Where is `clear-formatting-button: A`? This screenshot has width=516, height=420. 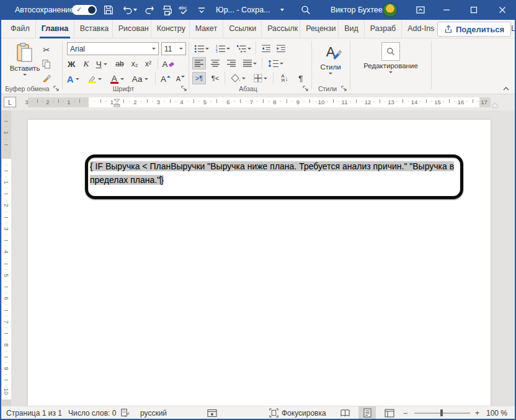
clear-formatting-button: A is located at coordinates (168, 64).